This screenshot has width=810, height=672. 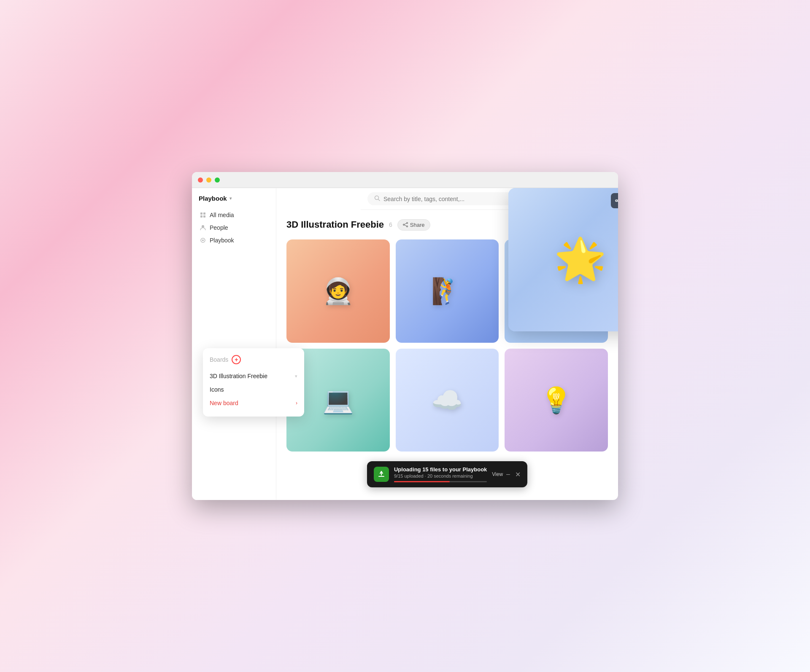 I want to click on person-icon, so click(x=203, y=228).